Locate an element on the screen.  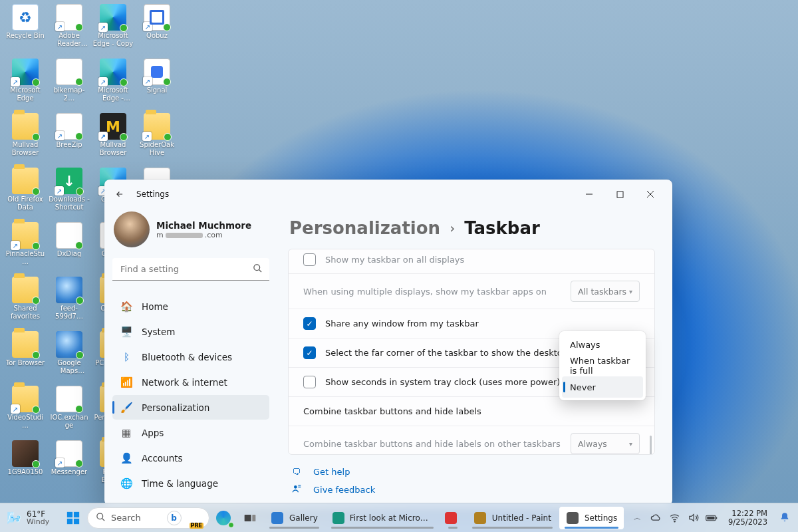
onedrive-icon is located at coordinates (656, 518).